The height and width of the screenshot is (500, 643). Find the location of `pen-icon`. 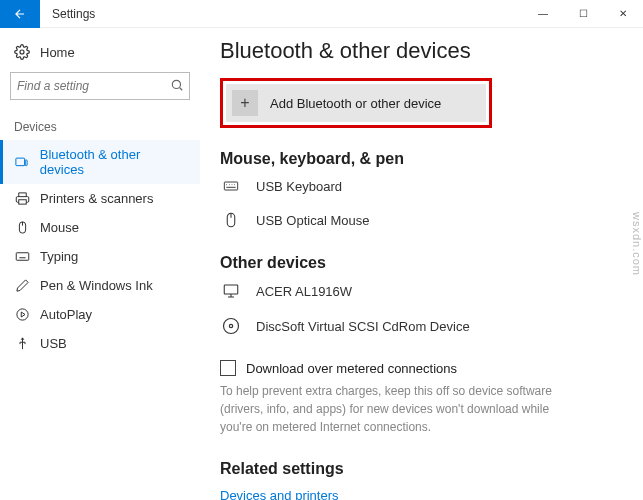

pen-icon is located at coordinates (22, 286).